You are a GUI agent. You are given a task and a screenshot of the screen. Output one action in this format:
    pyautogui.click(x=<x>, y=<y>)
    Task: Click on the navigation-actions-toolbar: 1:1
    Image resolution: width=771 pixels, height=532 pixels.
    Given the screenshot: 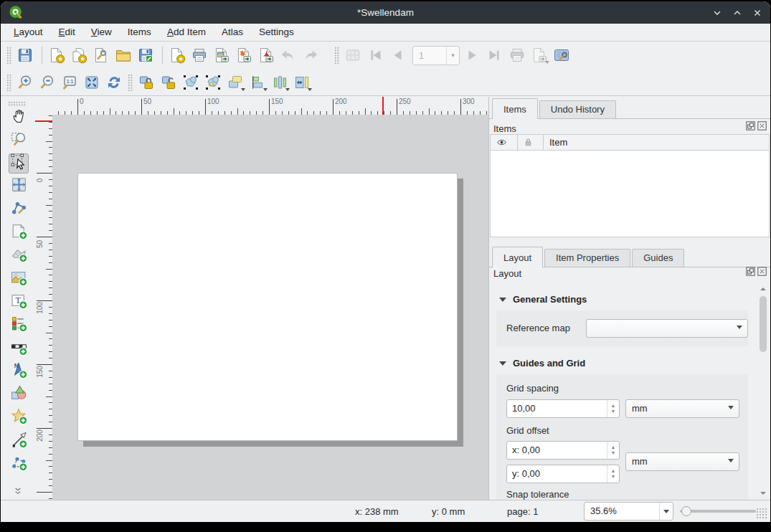 What is the action you would take?
    pyautogui.click(x=386, y=82)
    